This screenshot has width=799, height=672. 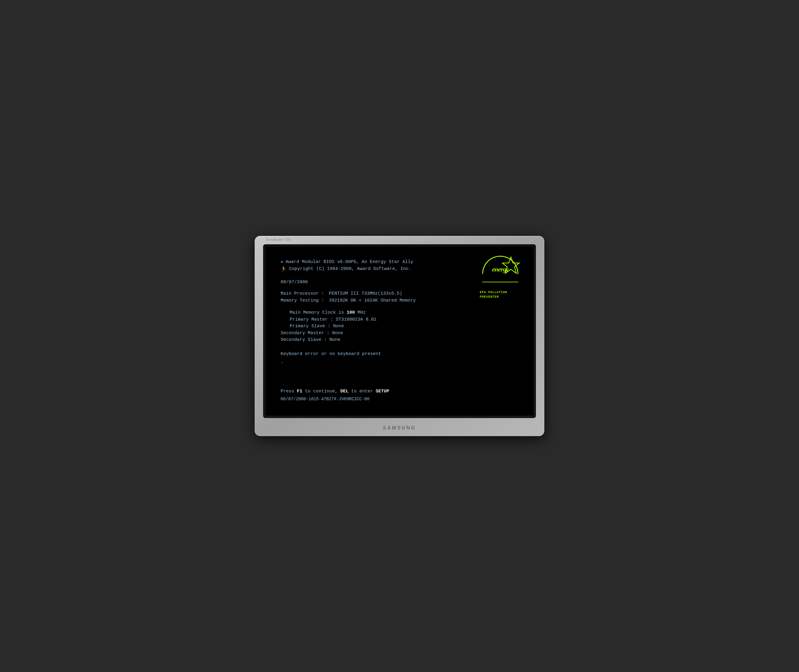 I want to click on bios-id: 08/07/2000-i815-47B27X-JV69RC2CC-00, so click(x=335, y=399).